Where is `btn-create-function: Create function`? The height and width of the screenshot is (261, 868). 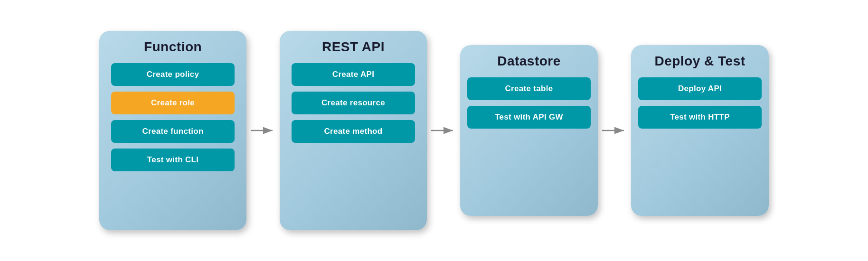 btn-create-function: Create function is located at coordinates (173, 131).